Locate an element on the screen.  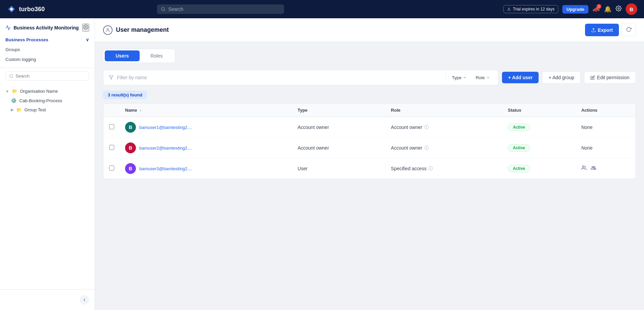
role-label: Account owner is located at coordinates (407, 148).